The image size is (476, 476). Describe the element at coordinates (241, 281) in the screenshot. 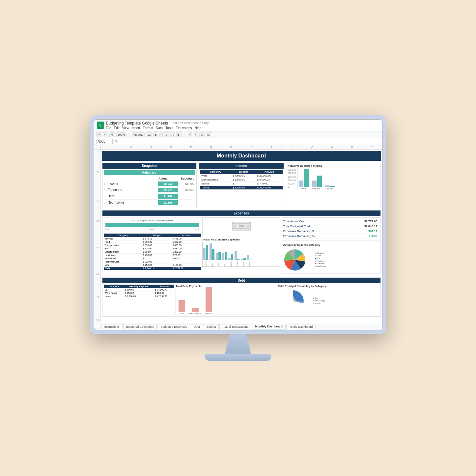

I see `debt-header: Debt` at that location.